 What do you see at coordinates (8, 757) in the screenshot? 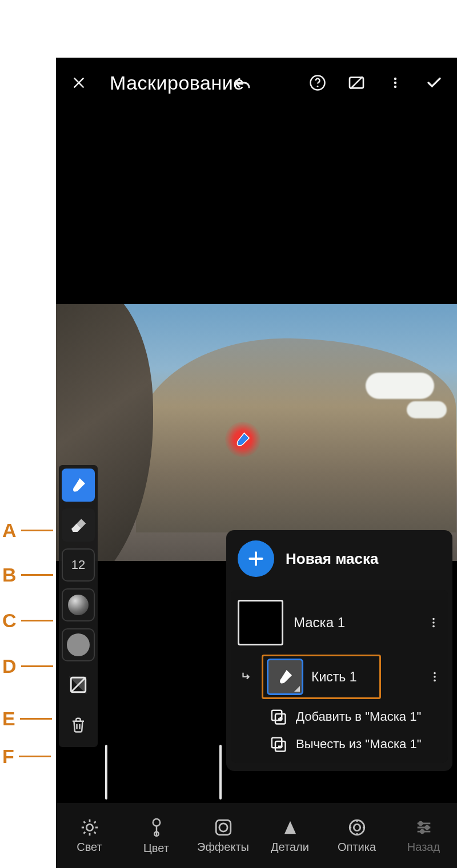
I see `annotation-f-label: F` at bounding box center [8, 757].